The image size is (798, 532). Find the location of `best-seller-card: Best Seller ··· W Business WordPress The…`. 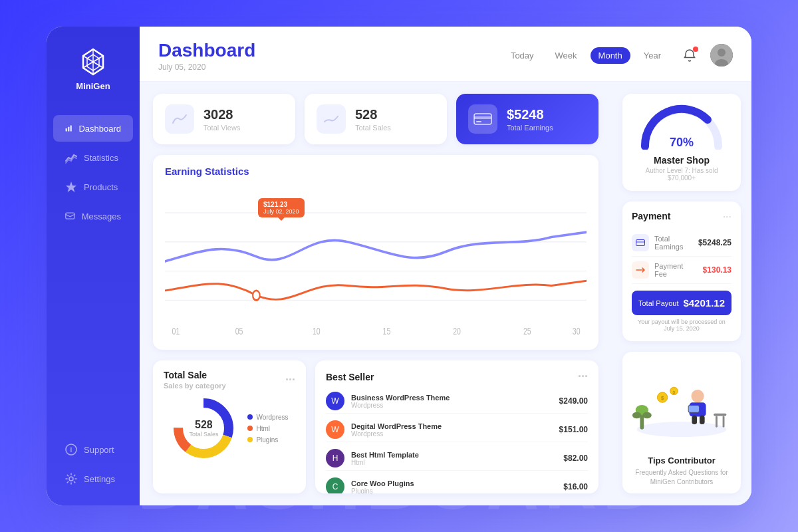

best-seller-card: Best Seller ··· W Business WordPress The… is located at coordinates (457, 427).